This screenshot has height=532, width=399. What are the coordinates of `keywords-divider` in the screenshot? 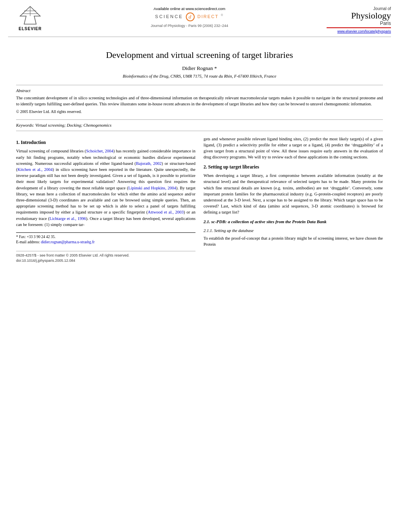 It's located at (200, 120).